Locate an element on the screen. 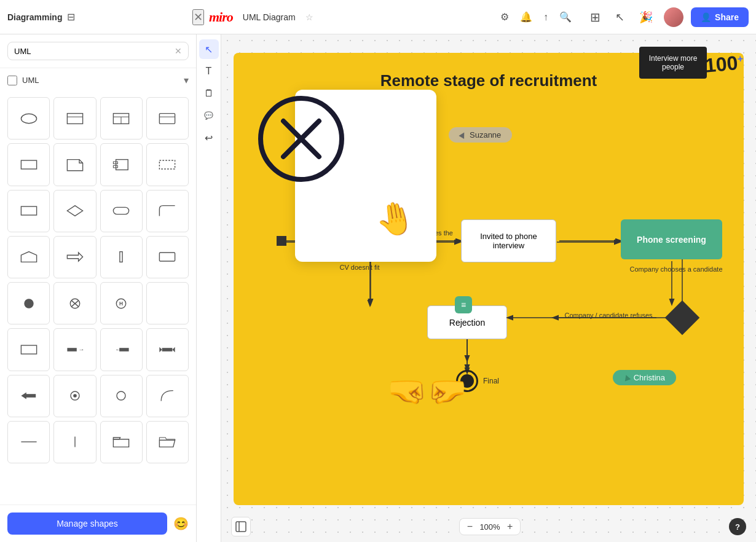 The image size is (756, 542). shape-curve is located at coordinates (167, 396).